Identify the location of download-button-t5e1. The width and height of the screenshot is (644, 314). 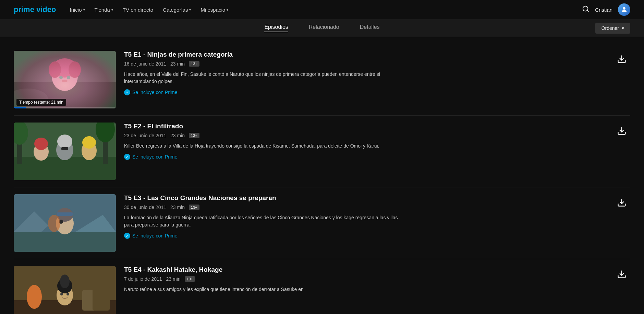
(622, 57).